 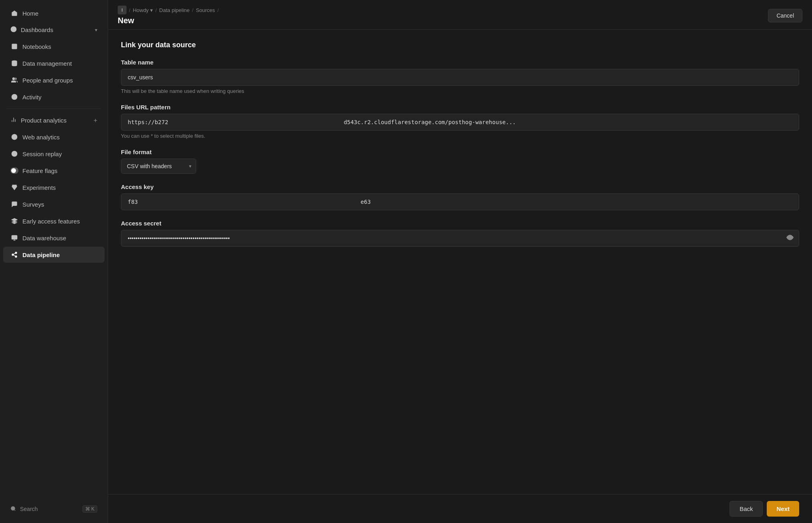 I want to click on table-name-hint: This will be the table name used when wr…, so click(x=460, y=91).